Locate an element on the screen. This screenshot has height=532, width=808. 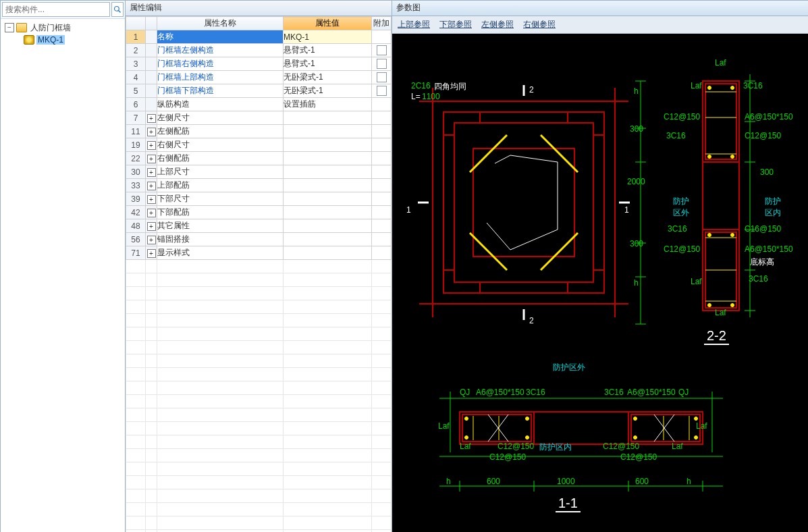
tab-bottom-ref: 下部参照 is located at coordinates (456, 24).